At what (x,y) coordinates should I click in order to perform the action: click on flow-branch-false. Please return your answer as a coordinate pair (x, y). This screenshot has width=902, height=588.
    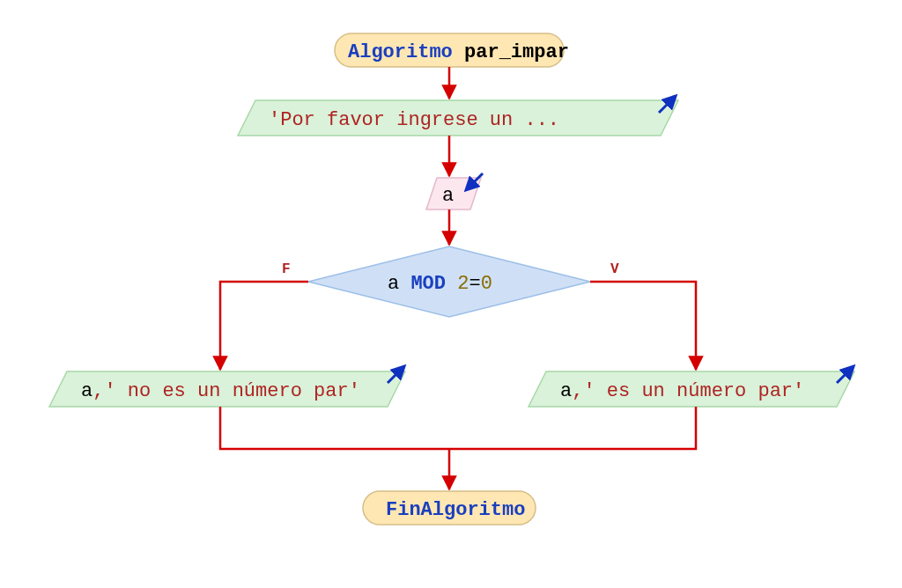
    Looking at the image, I should click on (264, 326).